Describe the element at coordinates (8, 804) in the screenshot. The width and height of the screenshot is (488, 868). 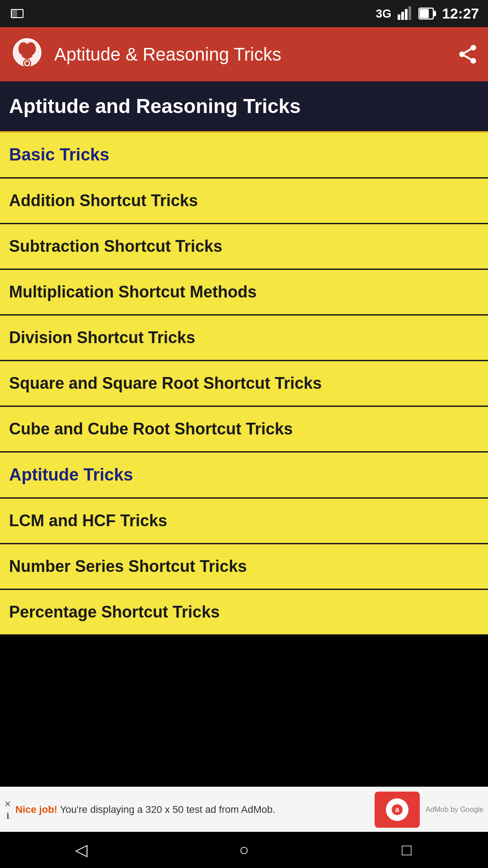
I see `ad-close-button: ×` at that location.